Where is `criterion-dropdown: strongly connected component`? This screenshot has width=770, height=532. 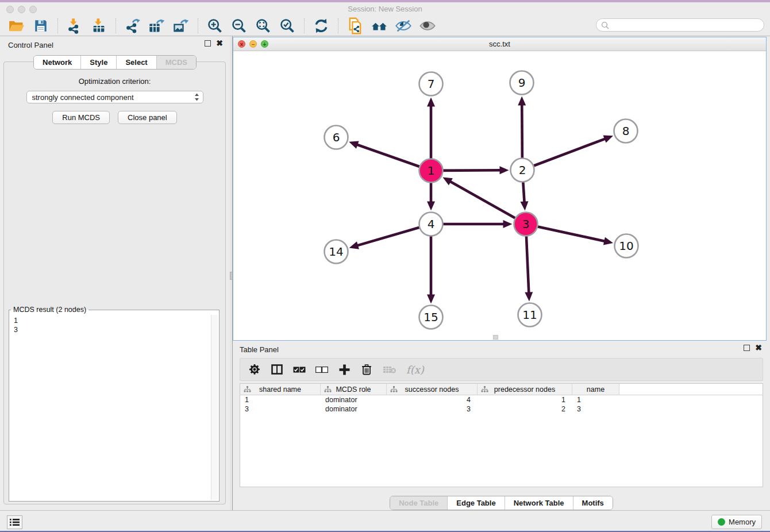 criterion-dropdown: strongly connected component is located at coordinates (115, 97).